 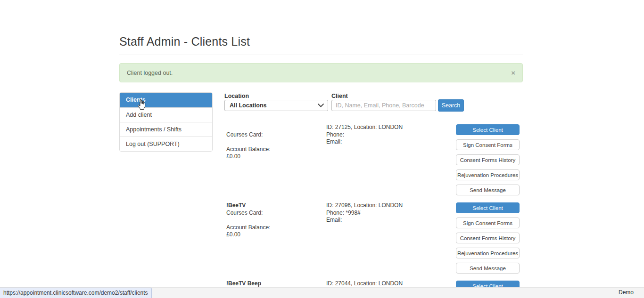 What do you see at coordinates (392, 284) in the screenshot?
I see `client-id-location: ID: 27044, Location: LONDON` at bounding box center [392, 284].